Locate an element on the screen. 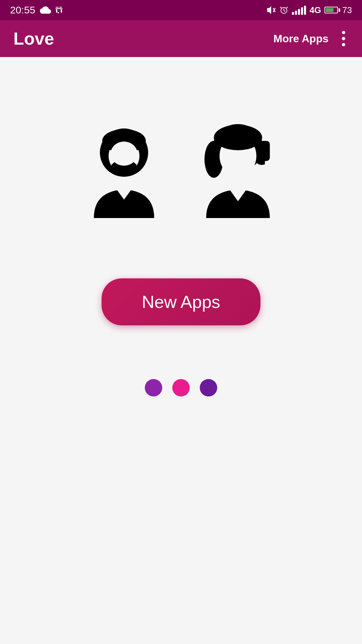 Image resolution: width=362 pixels, height=644 pixels. alarm-icon is located at coordinates (284, 10).